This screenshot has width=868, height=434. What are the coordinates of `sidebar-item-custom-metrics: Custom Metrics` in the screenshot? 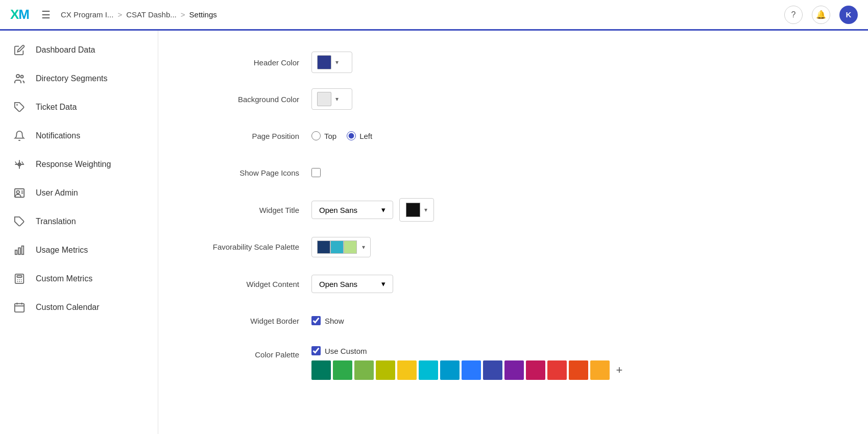 It's located at (79, 279).